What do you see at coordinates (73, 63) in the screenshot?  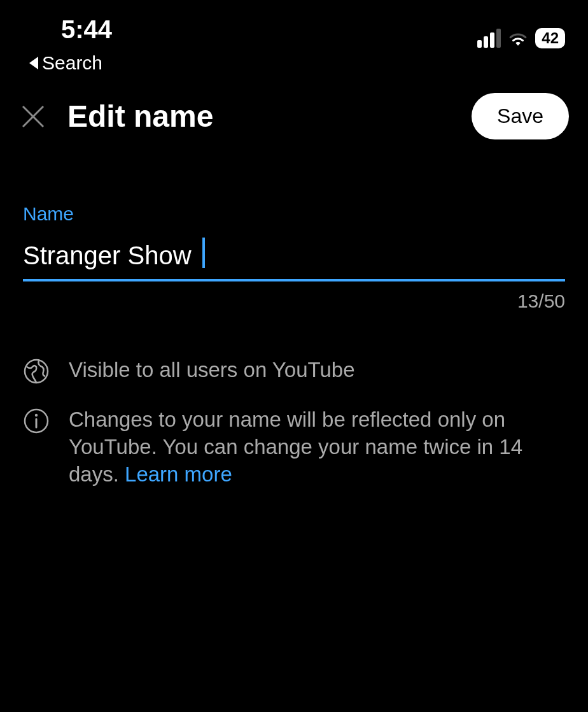 I see `back-label: Search` at bounding box center [73, 63].